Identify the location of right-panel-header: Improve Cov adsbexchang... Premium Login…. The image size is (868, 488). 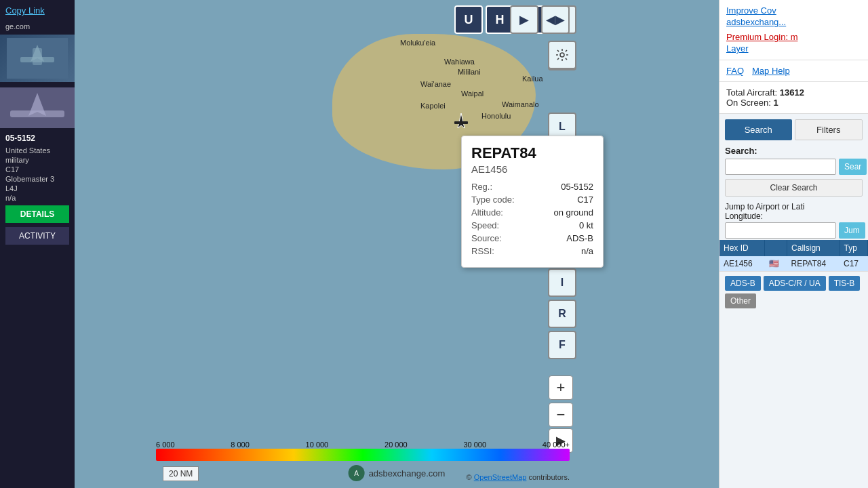
(793, 30).